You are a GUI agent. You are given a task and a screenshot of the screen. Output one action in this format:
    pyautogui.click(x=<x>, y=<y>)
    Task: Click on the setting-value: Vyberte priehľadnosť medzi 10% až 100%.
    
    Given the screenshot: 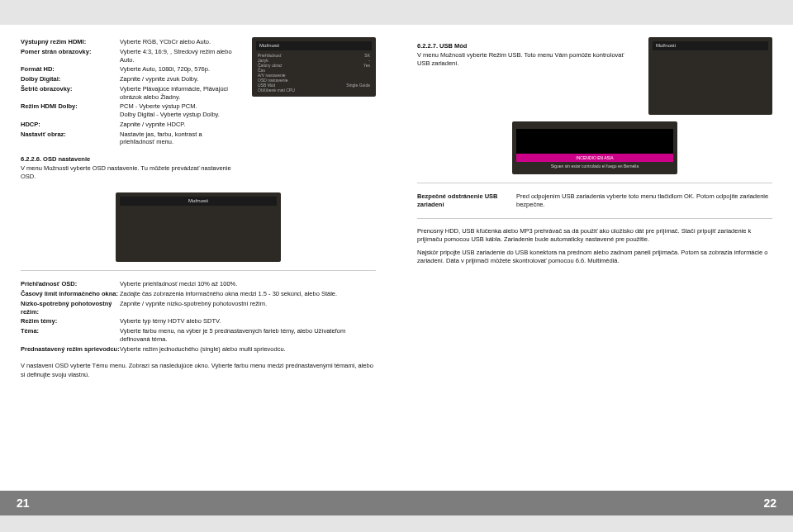 What is the action you would take?
    pyautogui.click(x=248, y=284)
    